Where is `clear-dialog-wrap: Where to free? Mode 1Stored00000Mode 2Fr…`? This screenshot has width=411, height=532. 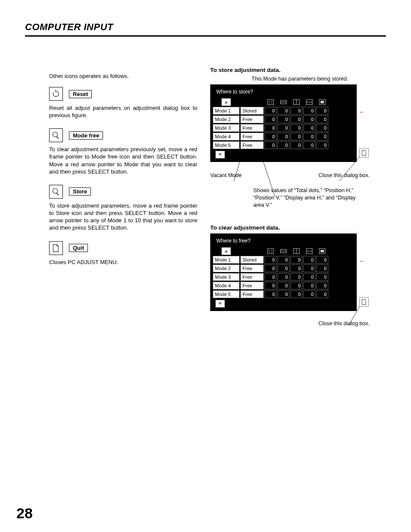
clear-dialog-wrap: Where to free? Mode 1Stored00000Mode 2Fr… is located at coordinates (298, 280).